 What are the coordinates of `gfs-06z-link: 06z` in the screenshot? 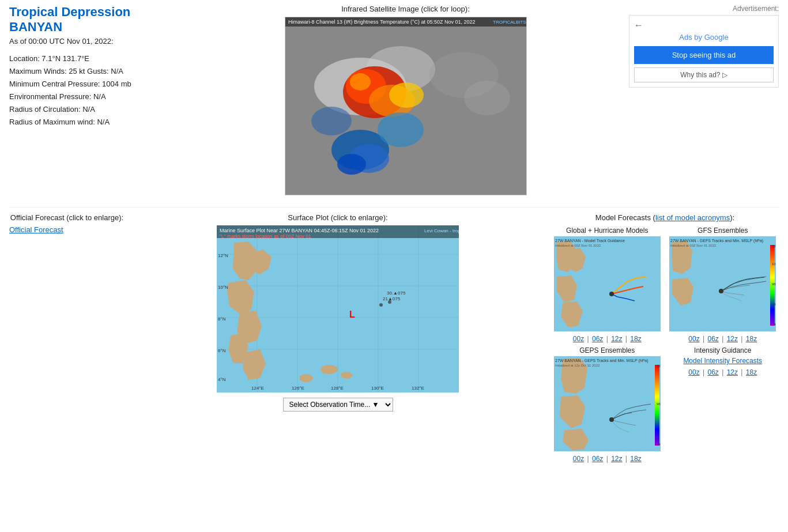 It's located at (712, 339).